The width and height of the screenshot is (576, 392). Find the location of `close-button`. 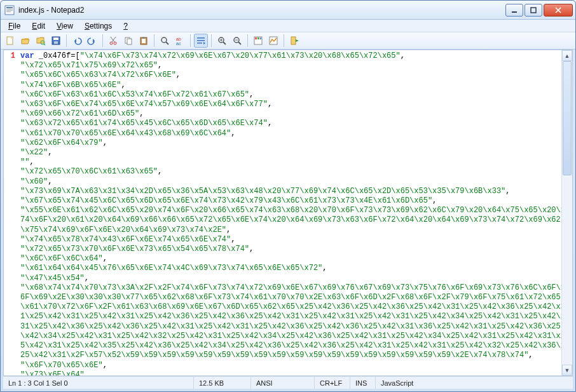

close-button is located at coordinates (558, 10).